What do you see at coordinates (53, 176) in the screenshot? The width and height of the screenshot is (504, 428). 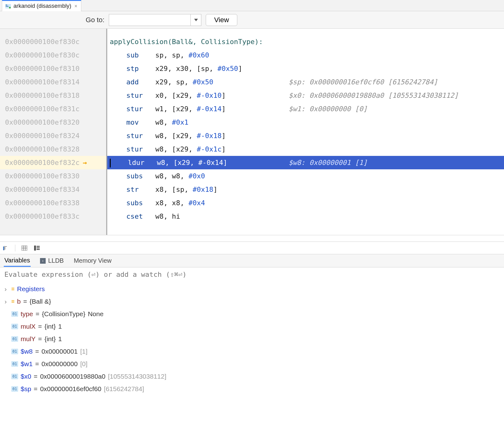 I see `address-gutter-line: 0x0000000100ef8330` at bounding box center [53, 176].